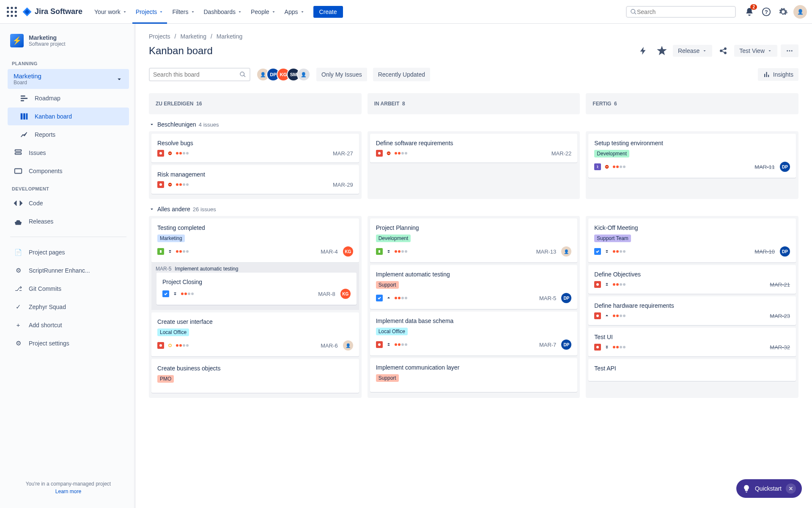  Describe the element at coordinates (255, 179) in the screenshot. I see `issue-card: Risk management MAR-29` at that location.